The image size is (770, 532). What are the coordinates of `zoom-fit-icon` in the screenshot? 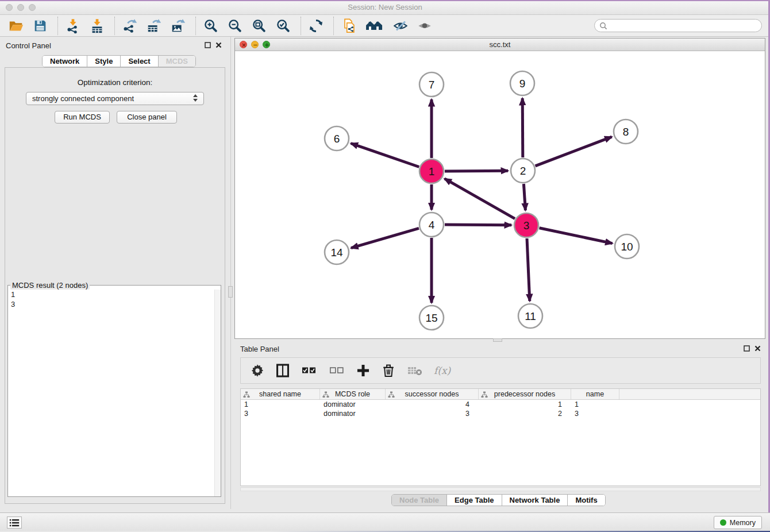 It's located at (259, 26).